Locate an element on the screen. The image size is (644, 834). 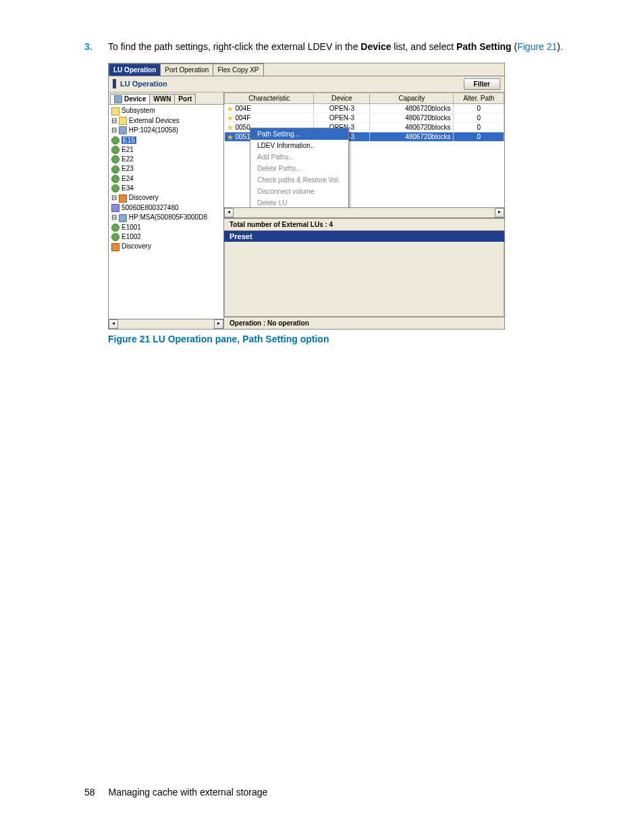
network-icon is located at coordinates (115, 208).